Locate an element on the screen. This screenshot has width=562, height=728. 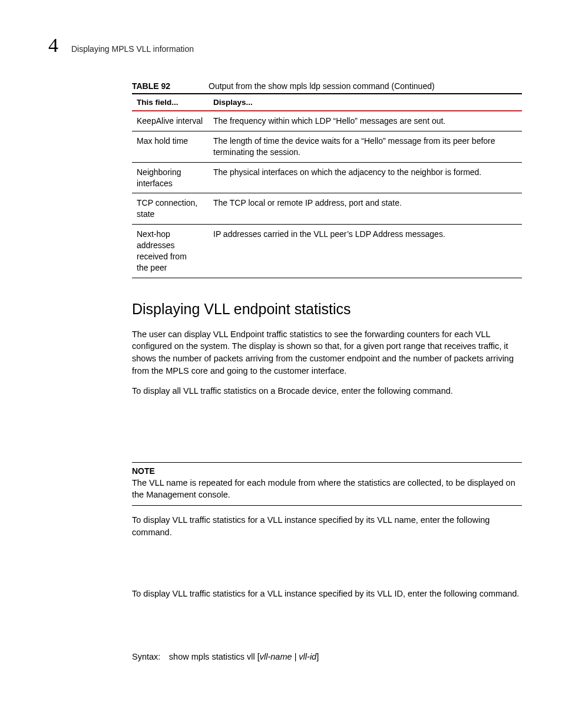
syntax-args: vll-name | vll-id is located at coordinates (288, 657).